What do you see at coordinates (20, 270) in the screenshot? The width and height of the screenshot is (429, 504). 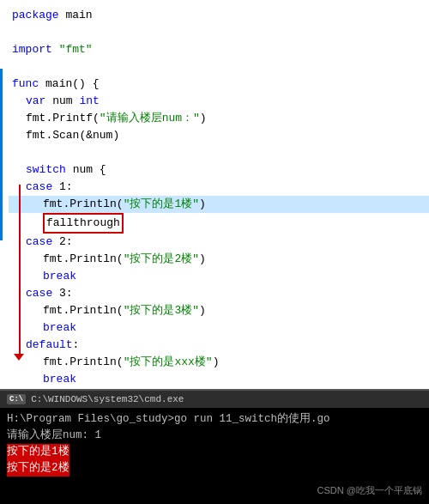 I see `red-arrow-line` at bounding box center [20, 270].